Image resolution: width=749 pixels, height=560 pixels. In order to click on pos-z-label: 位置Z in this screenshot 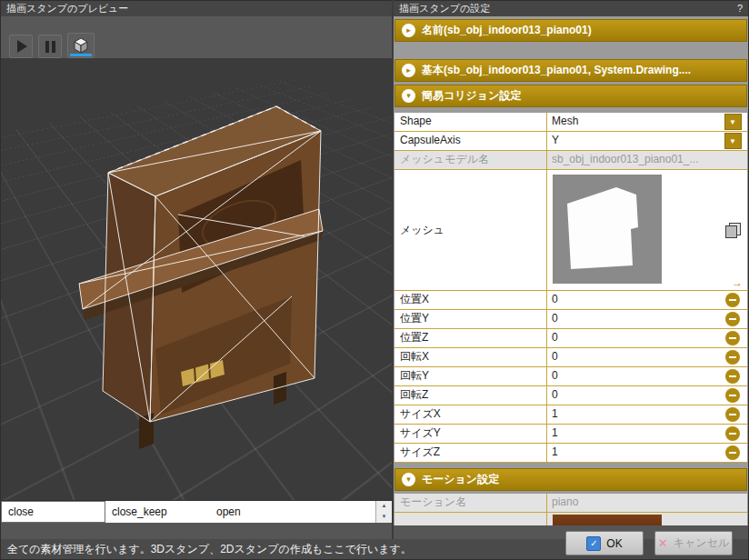, I will do `click(471, 338)`.